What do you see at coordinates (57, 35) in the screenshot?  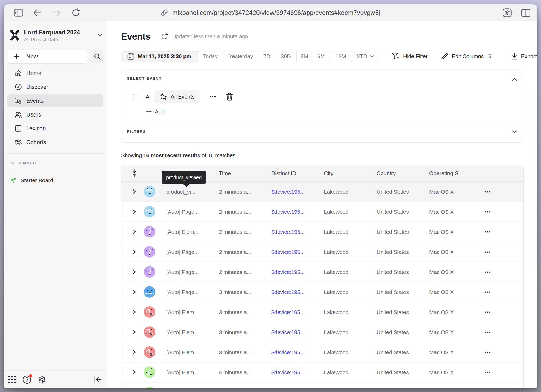 I see `workspace-switcher: Lord Farquaad 2024 All Project Data` at bounding box center [57, 35].